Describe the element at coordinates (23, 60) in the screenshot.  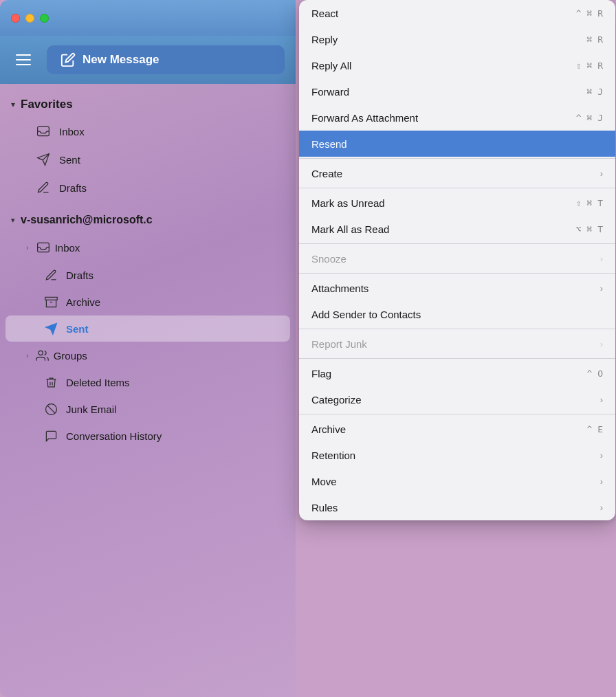
I see `hamburger-button` at that location.